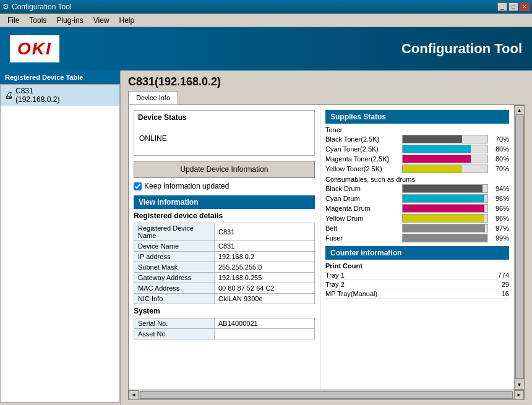  Describe the element at coordinates (224, 202) in the screenshot. I see `view-info-header: View Information` at that location.